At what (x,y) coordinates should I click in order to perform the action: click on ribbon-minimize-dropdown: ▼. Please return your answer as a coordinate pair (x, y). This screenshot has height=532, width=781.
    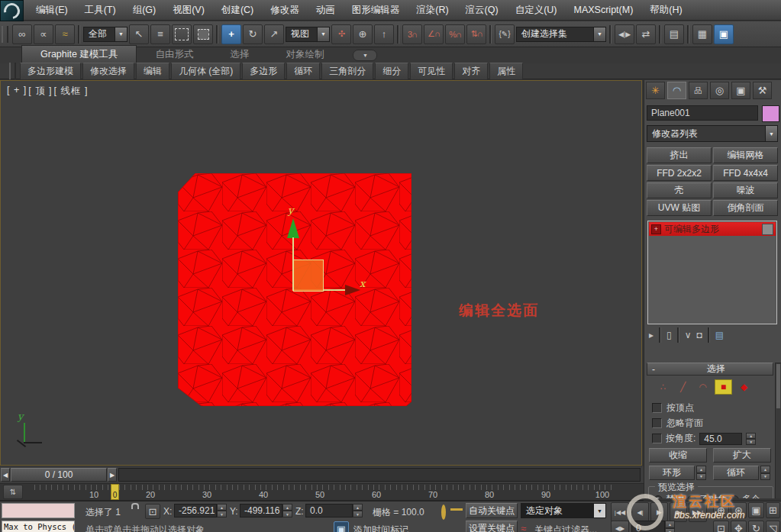
    Looking at the image, I should click on (365, 55).